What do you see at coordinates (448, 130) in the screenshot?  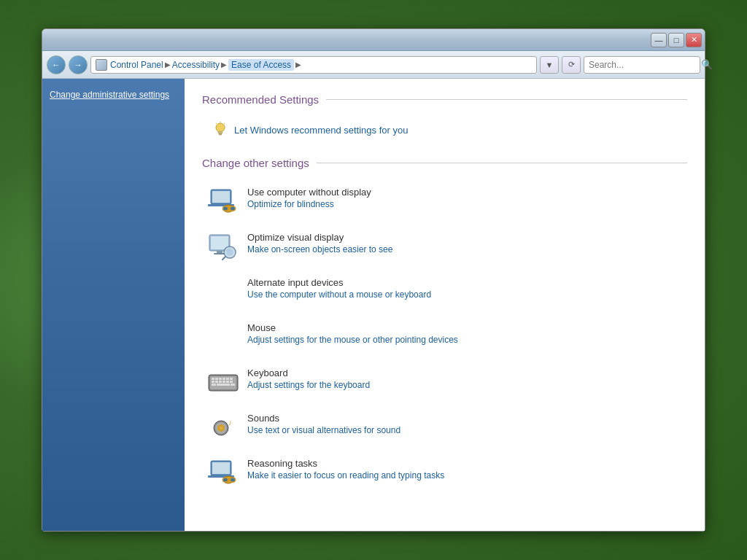 I see `recommended-item: Let Windows recommend settings for you` at bounding box center [448, 130].